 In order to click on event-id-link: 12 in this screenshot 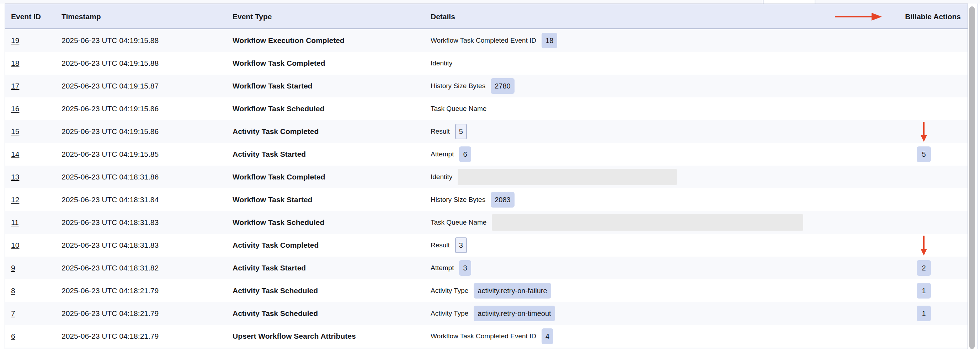, I will do `click(15, 200)`.